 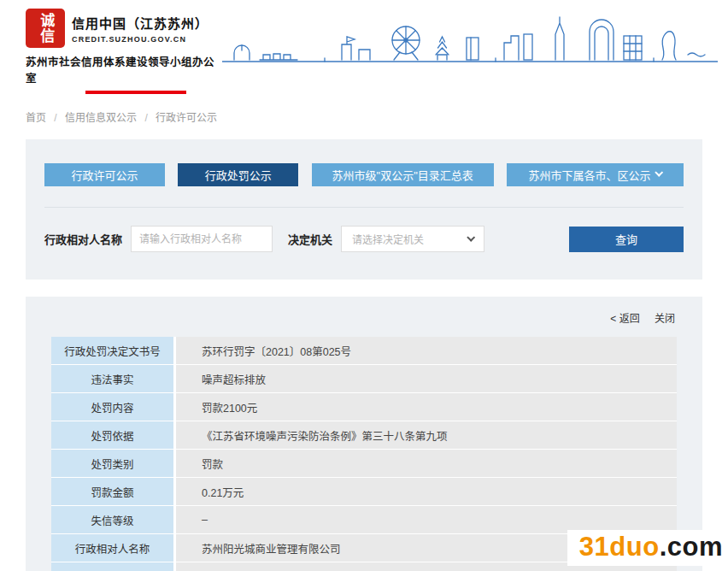 I want to click on row-value: 罚款, so click(x=426, y=463).